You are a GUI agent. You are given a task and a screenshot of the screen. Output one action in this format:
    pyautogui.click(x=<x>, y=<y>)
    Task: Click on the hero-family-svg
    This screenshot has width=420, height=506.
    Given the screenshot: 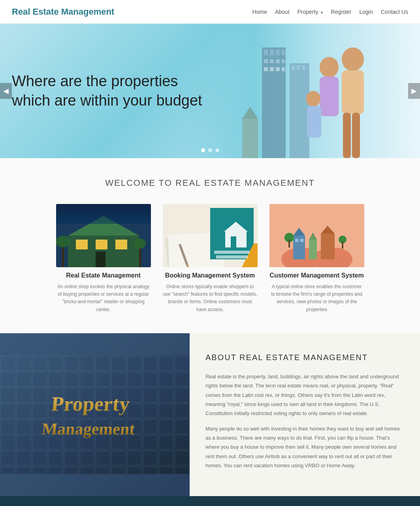 What is the action you would take?
    pyautogui.click(x=345, y=97)
    